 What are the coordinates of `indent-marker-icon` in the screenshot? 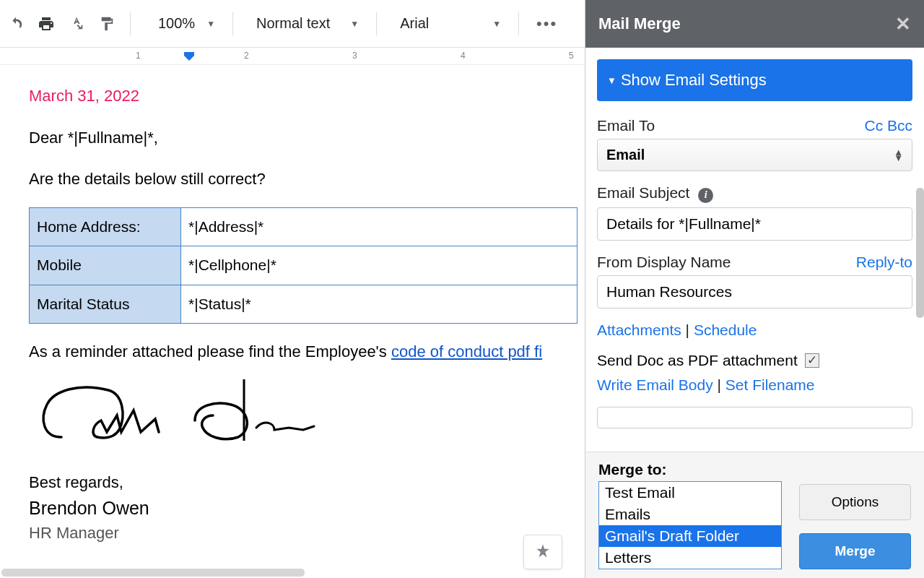 It's located at (189, 56).